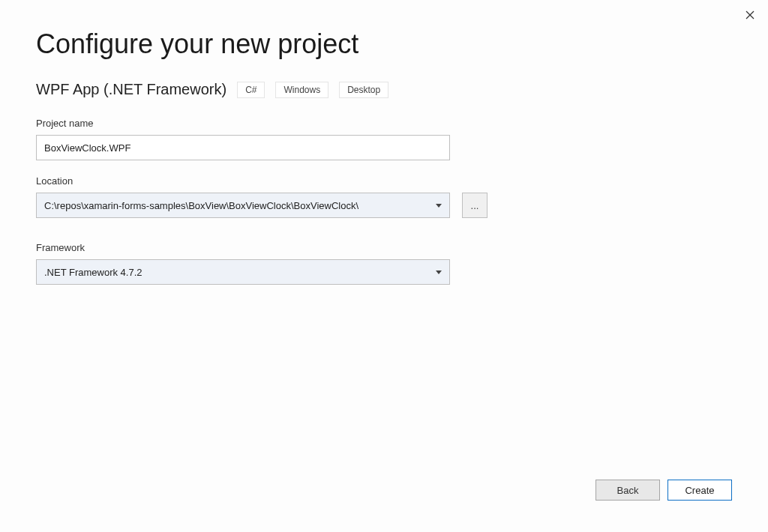 The image size is (768, 532). Describe the element at coordinates (384, 90) in the screenshot. I see `template-row: WPF App (.NET Framework) C# Windows Desk…` at that location.